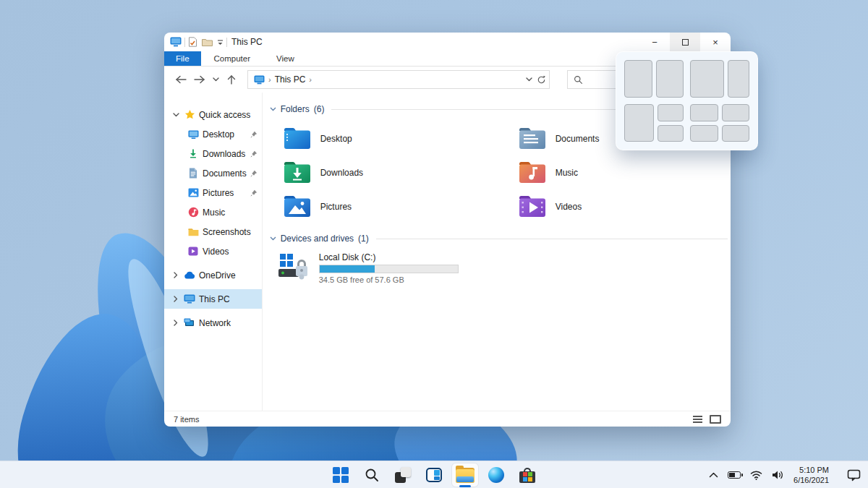 The image size is (868, 488). What do you see at coordinates (720, 123) in the screenshot?
I see `snap-layout-quad-grid` at bounding box center [720, 123].